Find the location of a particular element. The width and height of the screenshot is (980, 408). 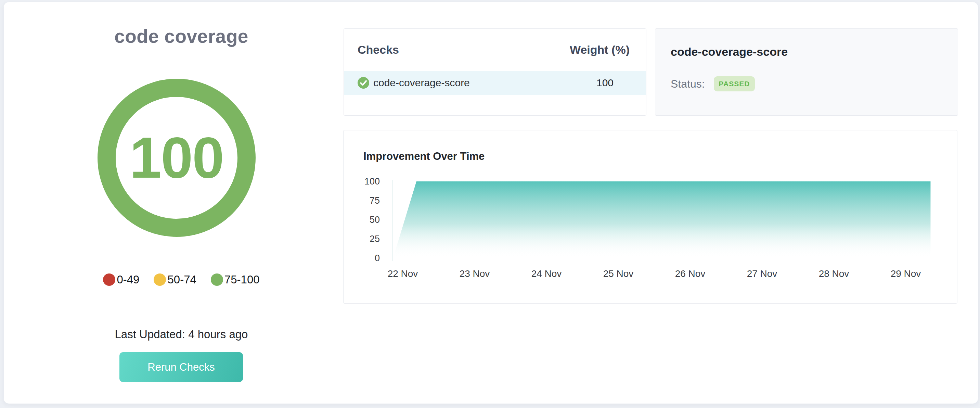

svg-text: 25 Nov is located at coordinates (619, 274).